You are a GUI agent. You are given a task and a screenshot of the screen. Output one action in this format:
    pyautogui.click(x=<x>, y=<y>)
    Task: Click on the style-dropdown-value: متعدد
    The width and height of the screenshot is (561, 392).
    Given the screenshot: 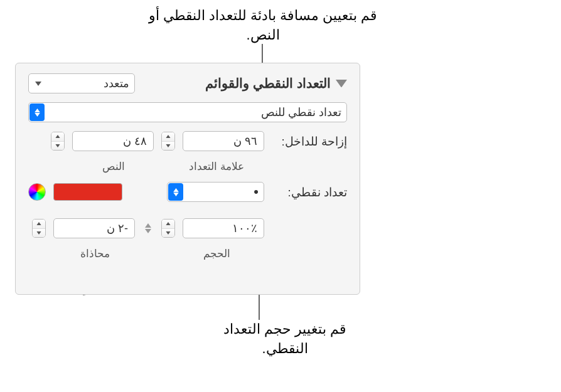 What is the action you would take?
    pyautogui.click(x=117, y=83)
    